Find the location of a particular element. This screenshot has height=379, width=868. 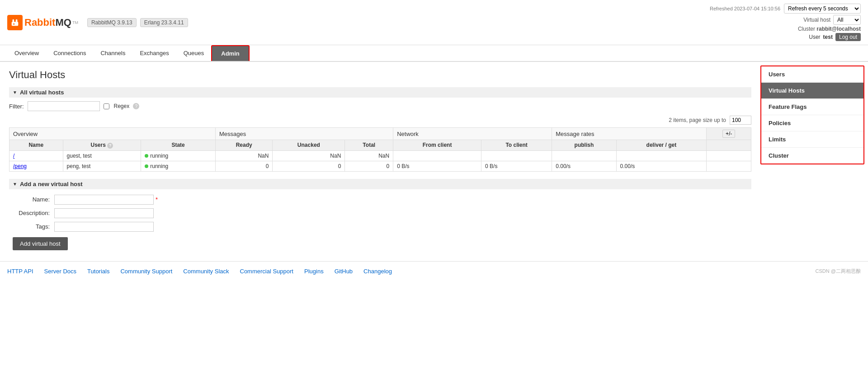

nav-bar: Overview Connections Channels Exchanges … is located at coordinates (434, 53).